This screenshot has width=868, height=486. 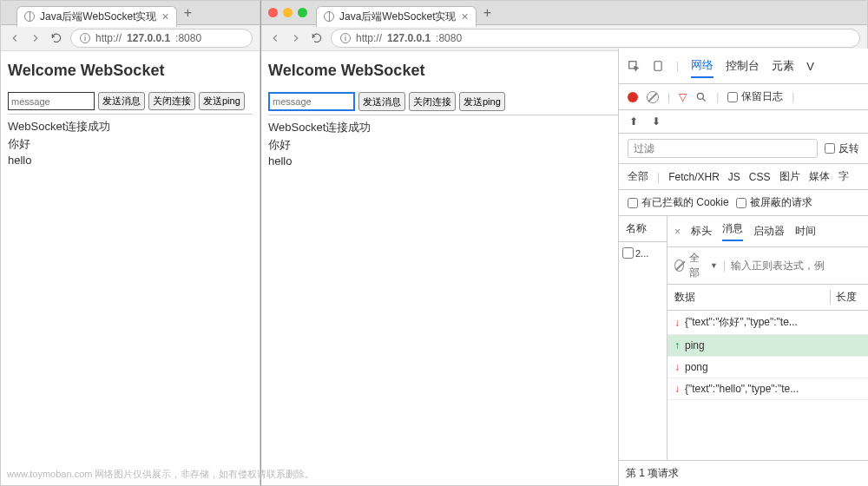 What do you see at coordinates (444, 128) in the screenshot?
I see `log-line: WebSocket连接成功` at bounding box center [444, 128].